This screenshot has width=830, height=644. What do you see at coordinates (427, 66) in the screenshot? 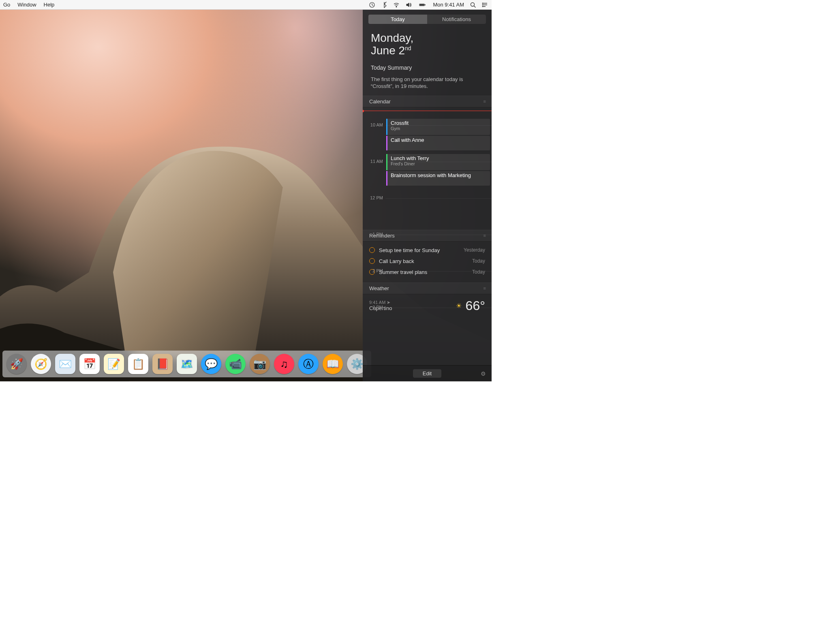
I see `summary-title: Today Summary` at bounding box center [427, 66].